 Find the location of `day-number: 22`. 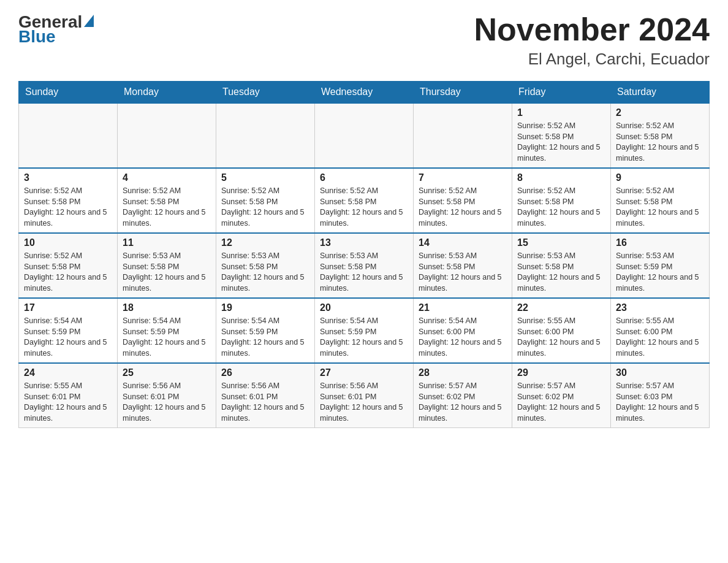

day-number: 22 is located at coordinates (561, 308).